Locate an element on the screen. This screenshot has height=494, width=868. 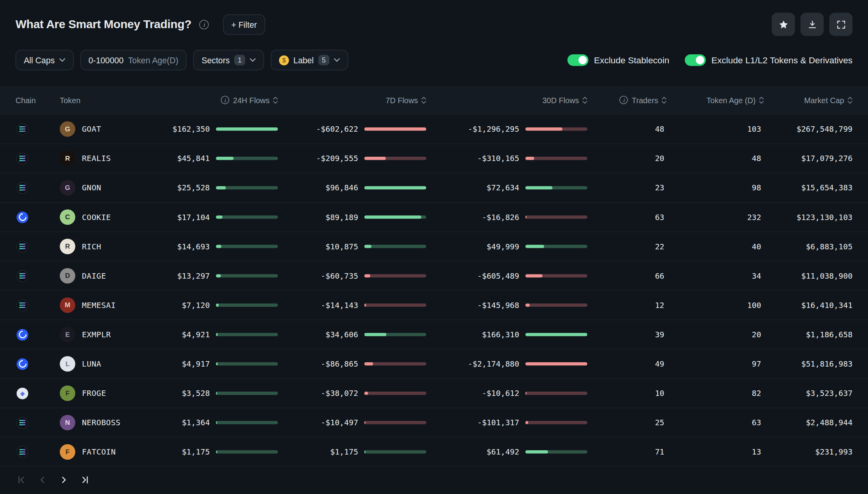
flow-24h-value: $3,528 is located at coordinates (196, 393).